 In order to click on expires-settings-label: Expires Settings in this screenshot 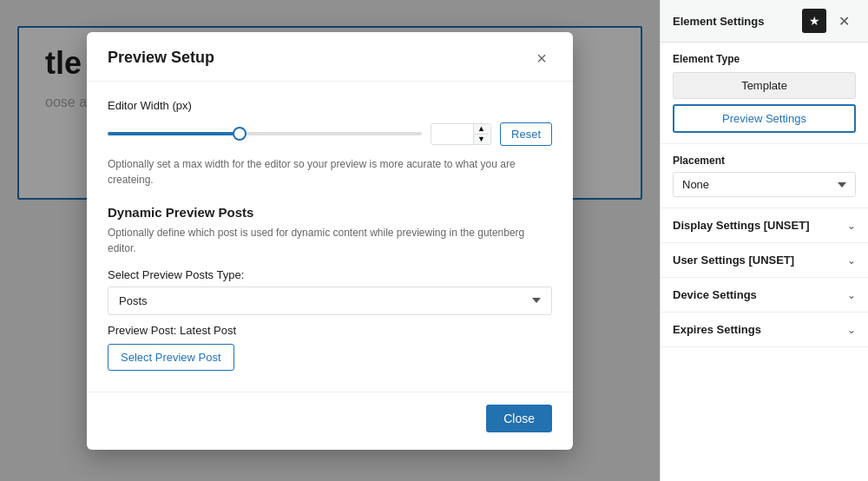, I will do `click(717, 330)`.